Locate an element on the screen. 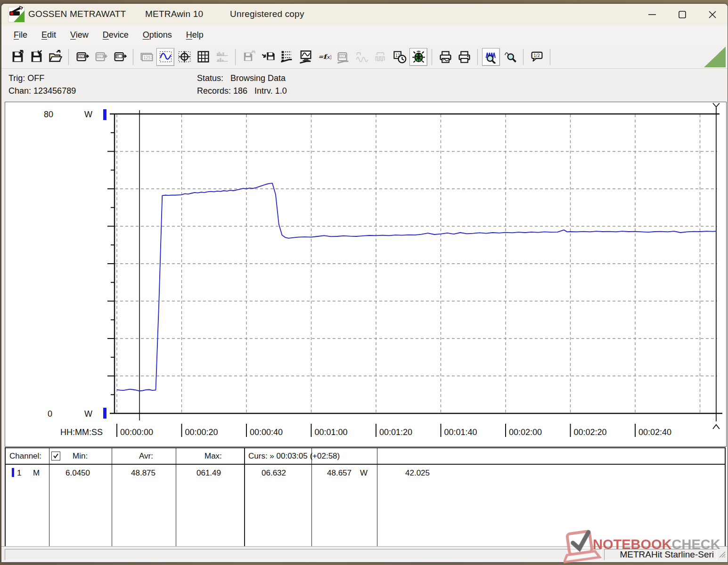 The width and height of the screenshot is (728, 565). cursor-view-button is located at coordinates (184, 57).